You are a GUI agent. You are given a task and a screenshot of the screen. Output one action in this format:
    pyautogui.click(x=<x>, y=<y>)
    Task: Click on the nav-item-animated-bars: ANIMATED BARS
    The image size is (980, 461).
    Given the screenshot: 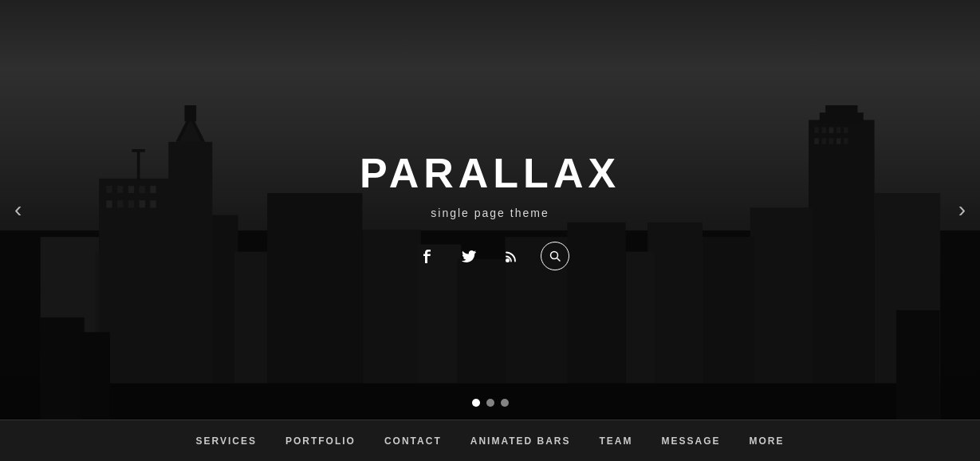 What is the action you would take?
    pyautogui.click(x=521, y=441)
    